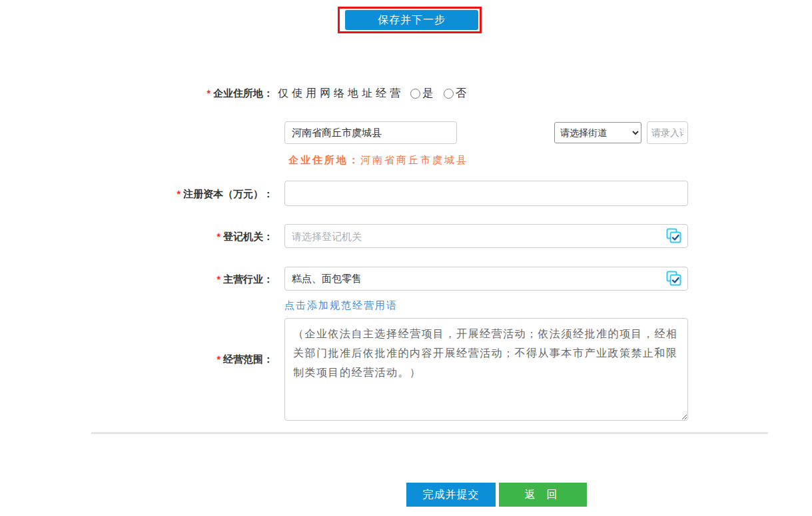  What do you see at coordinates (341, 93) in the screenshot?
I see `online-only-label: 仅使用网络地址经营` at bounding box center [341, 93].